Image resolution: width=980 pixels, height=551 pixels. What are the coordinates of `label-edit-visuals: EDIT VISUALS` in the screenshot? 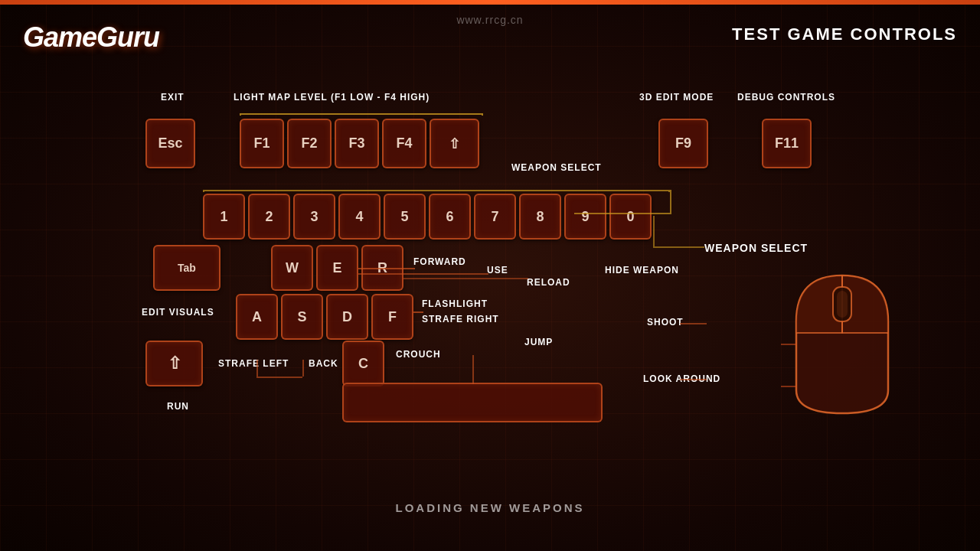 It's located at (178, 312).